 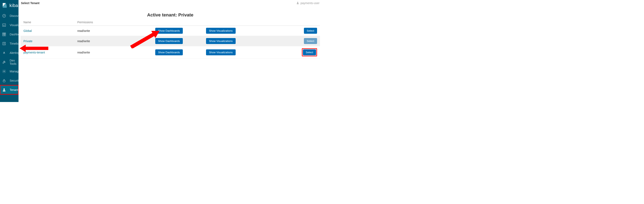 What do you see at coordinates (30, 3) in the screenshot?
I see `page-title: Select Tenant` at bounding box center [30, 3].